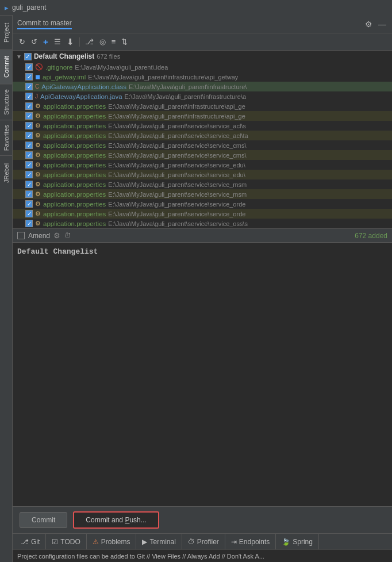  What do you see at coordinates (202, 67) in the screenshot?
I see `file-row: ✓ 🚫 .gitignore E:\Java\MyJava\guli_paren…` at bounding box center [202, 67].